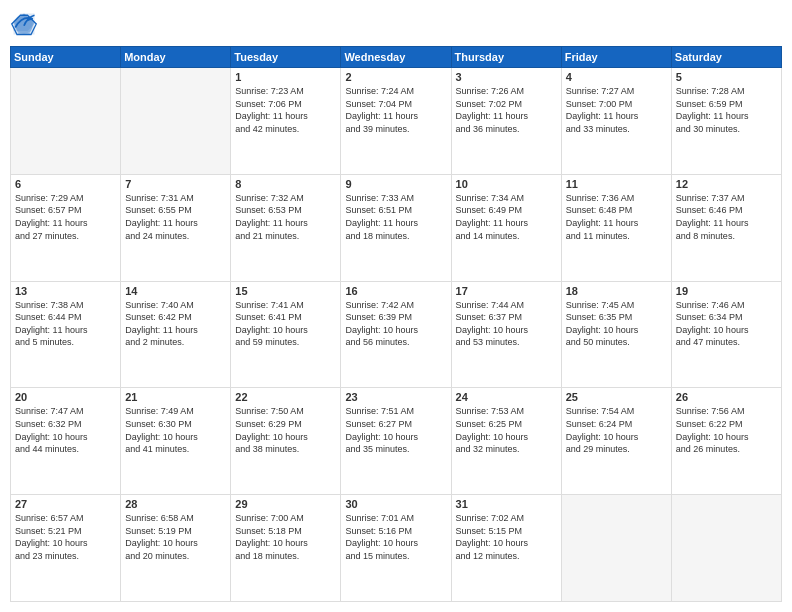  I want to click on day-number: 13, so click(66, 291).